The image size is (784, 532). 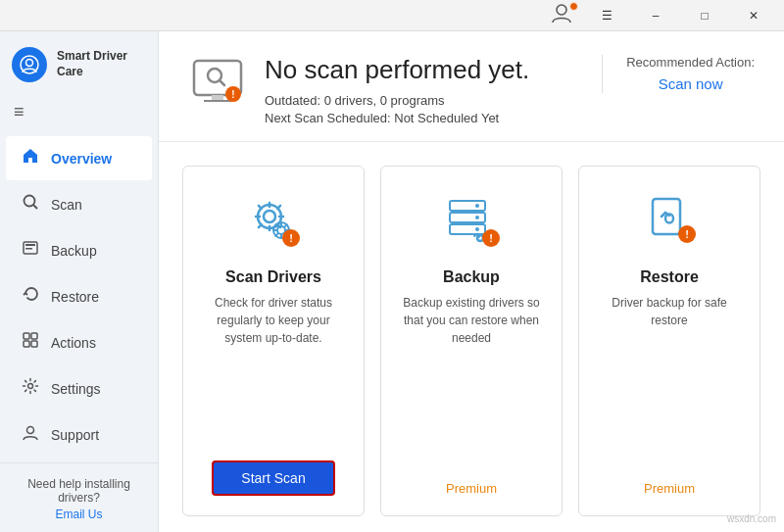 What do you see at coordinates (433, 90) in the screenshot?
I see `status-text-area: No scan performed yet. Outdated: 0 drive…` at bounding box center [433, 90].